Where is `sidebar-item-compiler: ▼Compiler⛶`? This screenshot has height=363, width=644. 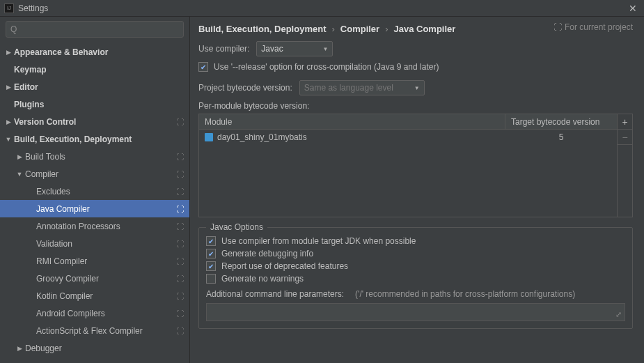
sidebar-item-compiler: ▼Compiler⛶ is located at coordinates (95, 174).